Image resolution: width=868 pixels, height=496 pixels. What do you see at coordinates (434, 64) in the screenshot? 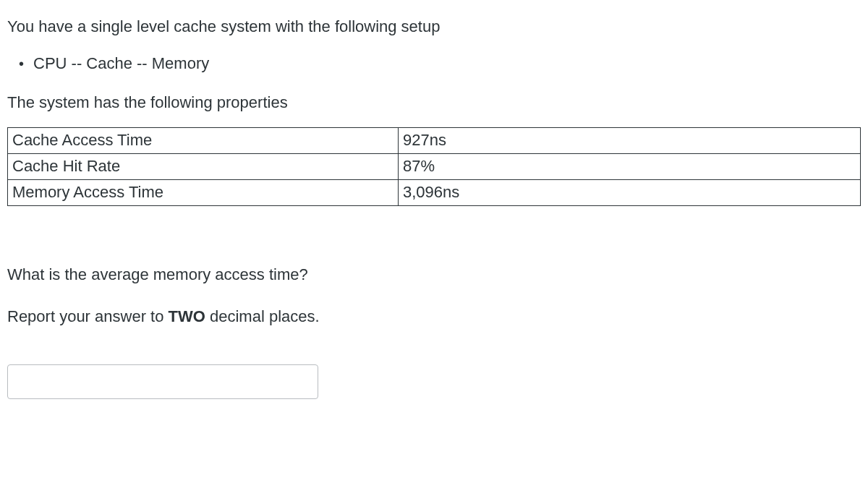
I see `setup-list: CPU -- Cache -- Memory` at bounding box center [434, 64].